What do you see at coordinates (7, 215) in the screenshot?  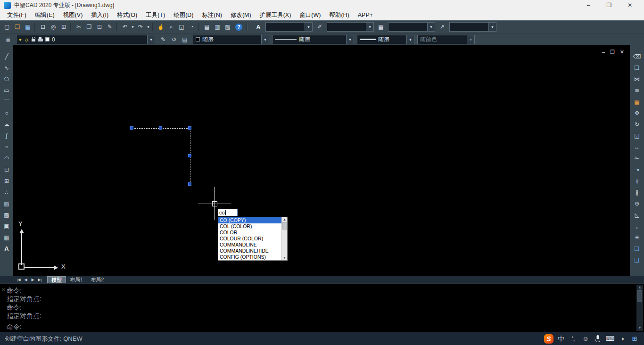 I see `gradient-icon: ▩` at bounding box center [7, 215].